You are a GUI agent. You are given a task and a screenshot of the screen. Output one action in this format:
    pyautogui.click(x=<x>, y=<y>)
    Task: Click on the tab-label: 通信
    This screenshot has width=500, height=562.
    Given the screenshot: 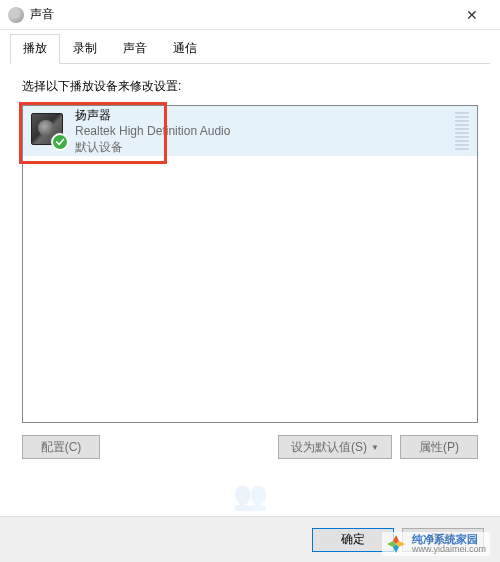 What is the action you would take?
    pyautogui.click(x=185, y=48)
    